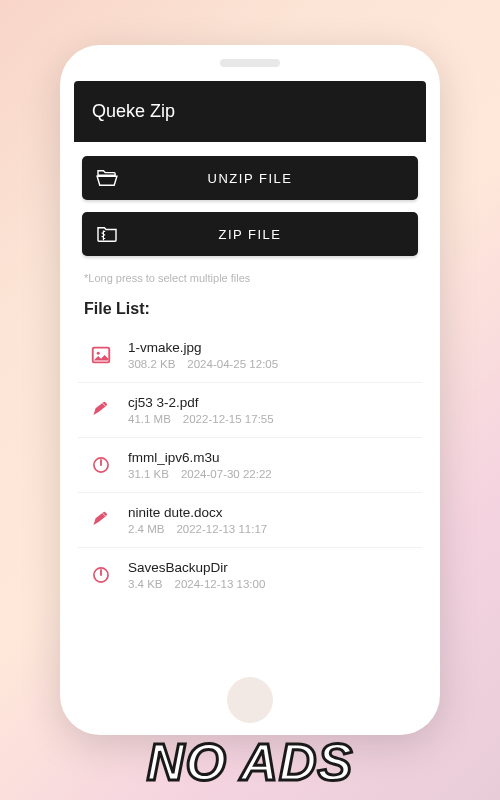 This screenshot has height=800, width=500. What do you see at coordinates (152, 364) in the screenshot?
I see `file-size: 308.2 KB` at bounding box center [152, 364].